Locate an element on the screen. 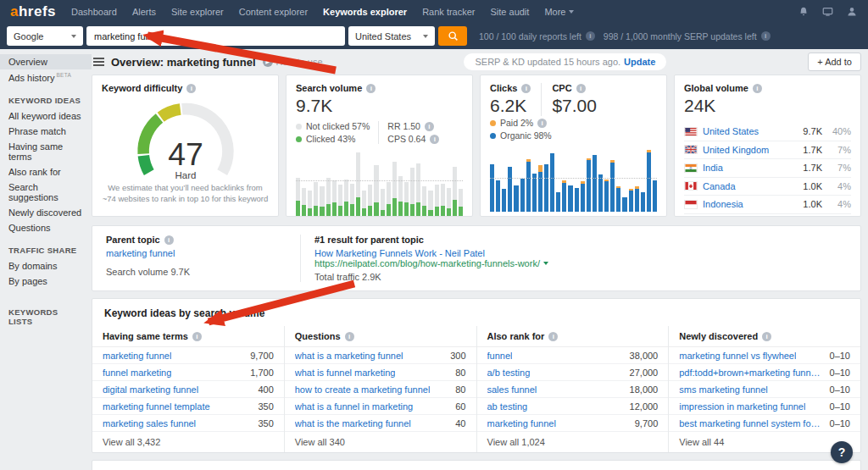  bell-icon is located at coordinates (804, 12).